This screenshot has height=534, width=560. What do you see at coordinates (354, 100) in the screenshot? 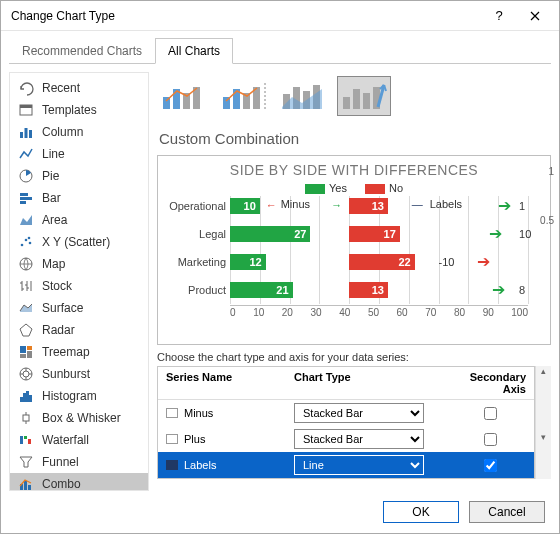
I see `combo-style-row` at bounding box center [354, 100].